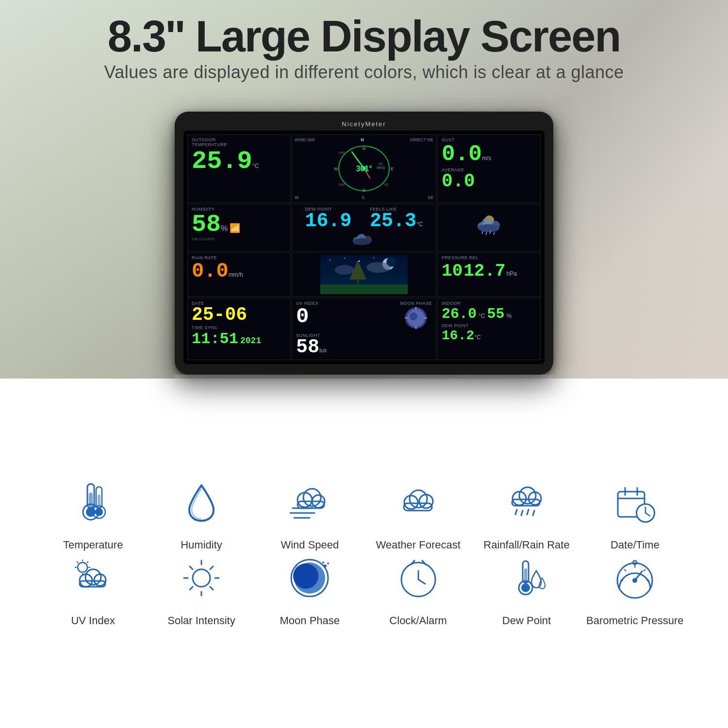 The width and height of the screenshot is (728, 728). What do you see at coordinates (206, 225) in the screenshot?
I see `humidity-value: 58` at bounding box center [206, 225].